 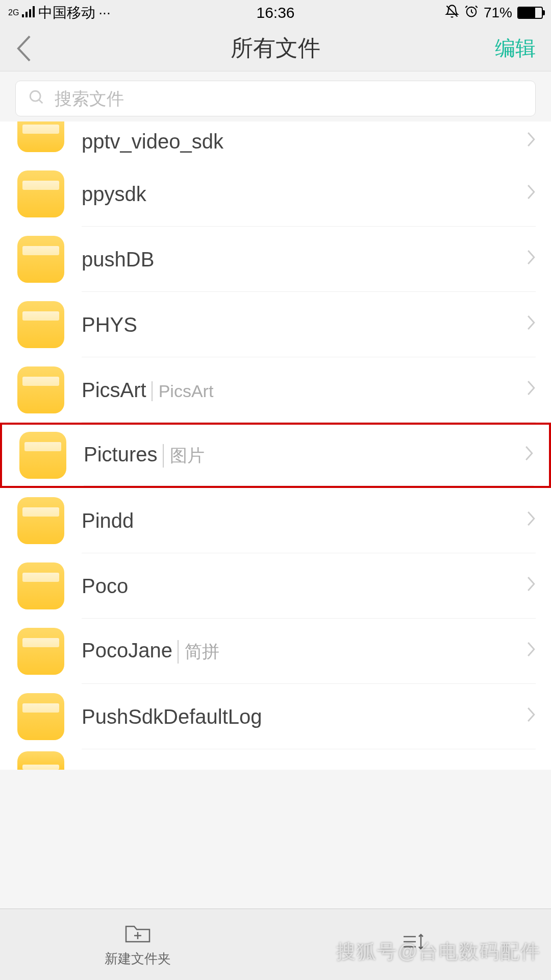 I want to click on edit-button: 编辑, so click(x=515, y=48).